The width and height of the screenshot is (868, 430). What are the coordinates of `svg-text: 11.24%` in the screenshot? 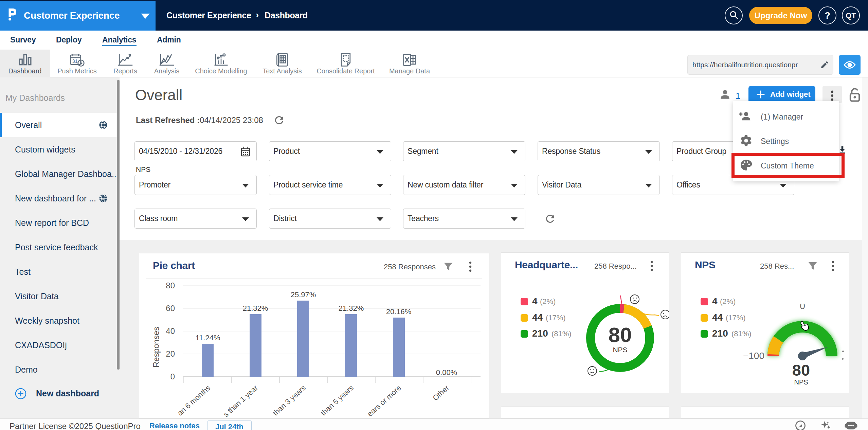 It's located at (208, 338).